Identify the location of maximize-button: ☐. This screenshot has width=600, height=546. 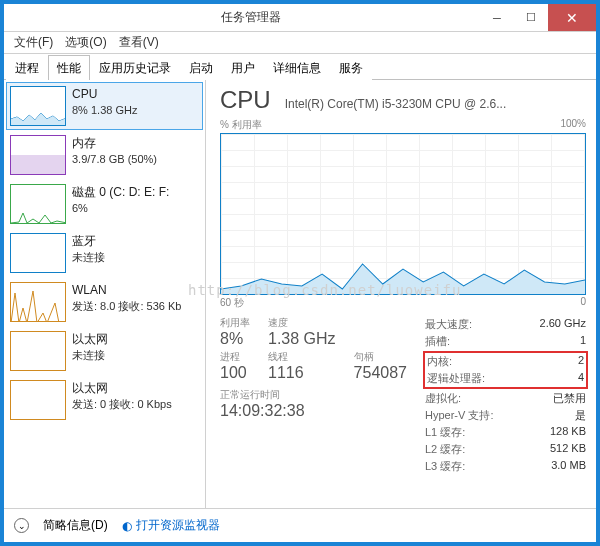
(531, 18).